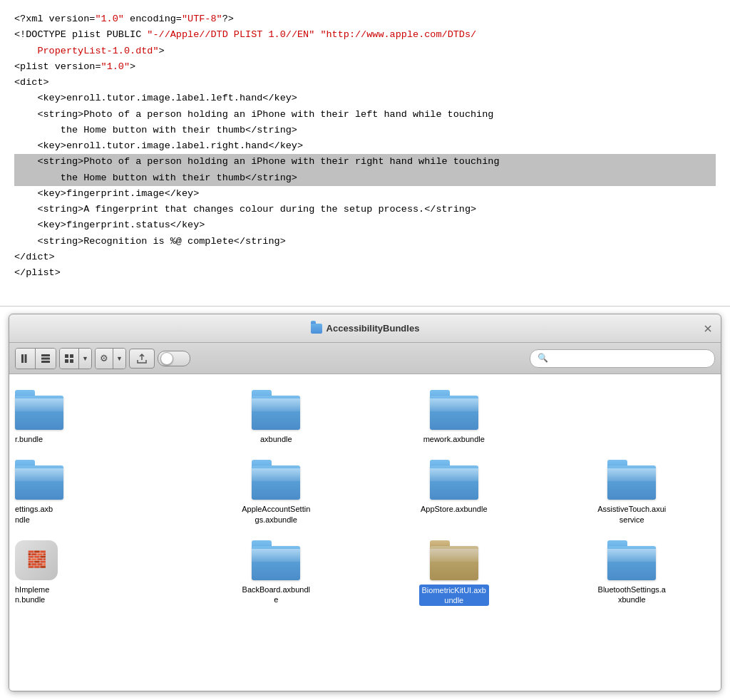 This screenshot has width=730, height=700. Describe the element at coordinates (365, 19) in the screenshot. I see `xml-line-1: <?xml version="1.0" encoding="UTF-8"?>` at that location.